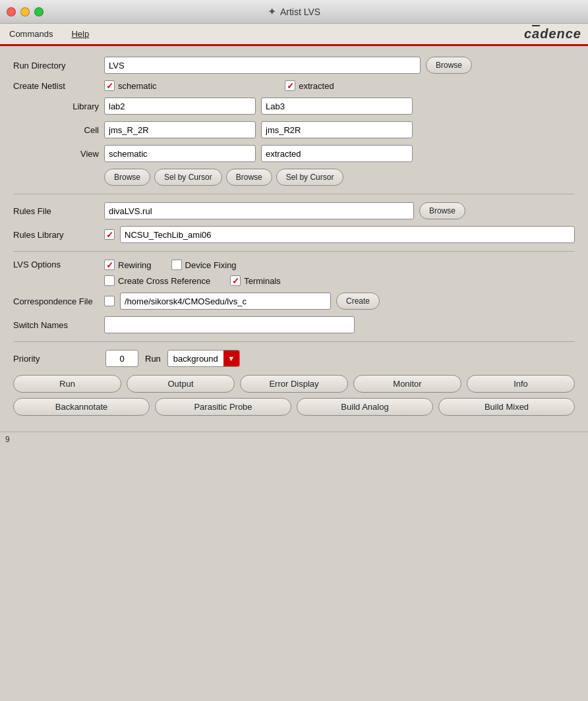 Image resolution: width=588 pixels, height=701 pixels. I want to click on rewiring-checkbox-label: Rewiring, so click(128, 265).